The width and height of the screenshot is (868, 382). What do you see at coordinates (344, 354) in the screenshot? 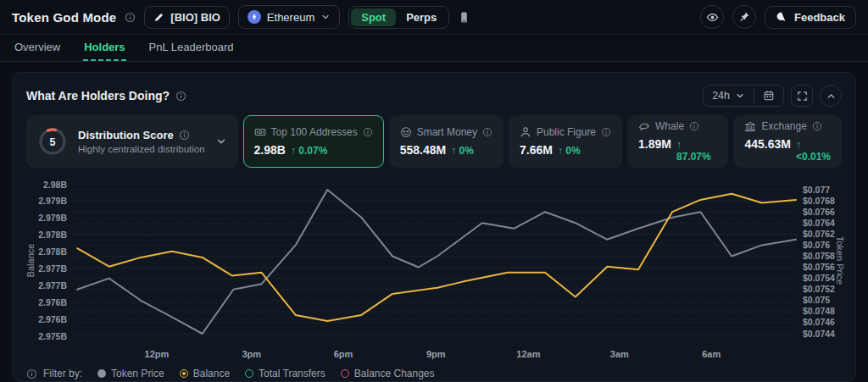
I see `x-axis-tick: 6pm` at bounding box center [344, 354].